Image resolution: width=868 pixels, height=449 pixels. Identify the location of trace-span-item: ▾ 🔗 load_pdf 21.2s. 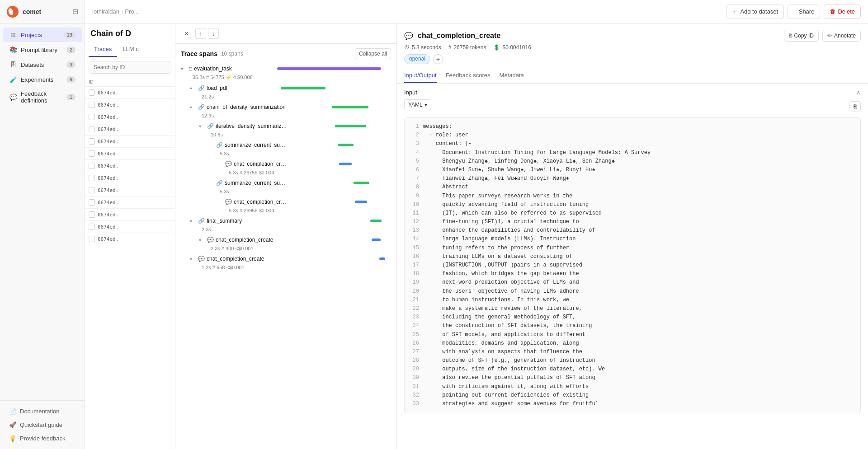
(286, 92).